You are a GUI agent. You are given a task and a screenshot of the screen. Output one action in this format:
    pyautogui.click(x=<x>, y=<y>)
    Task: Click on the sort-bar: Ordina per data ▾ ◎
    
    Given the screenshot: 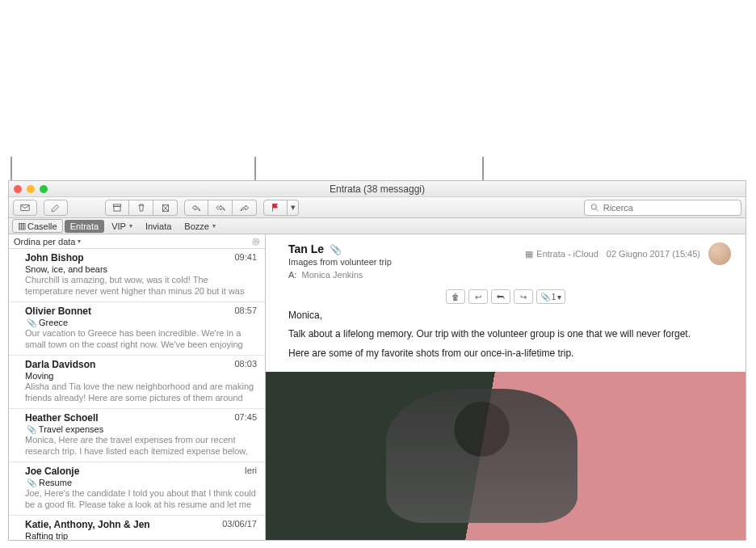 What is the action you would take?
    pyautogui.click(x=137, y=242)
    